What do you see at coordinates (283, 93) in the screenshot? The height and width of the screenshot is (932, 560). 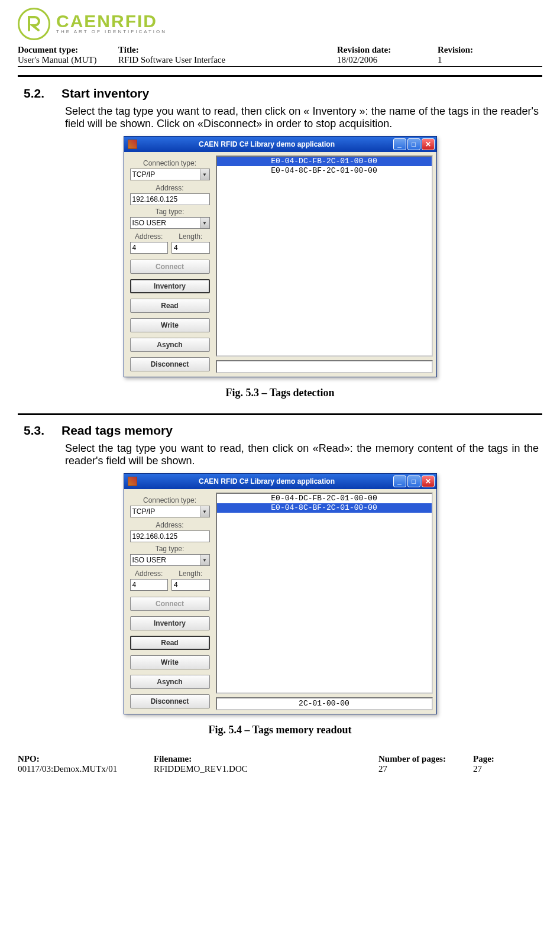 I see `section-heading-52: 5.2.Start inventory` at bounding box center [283, 93].